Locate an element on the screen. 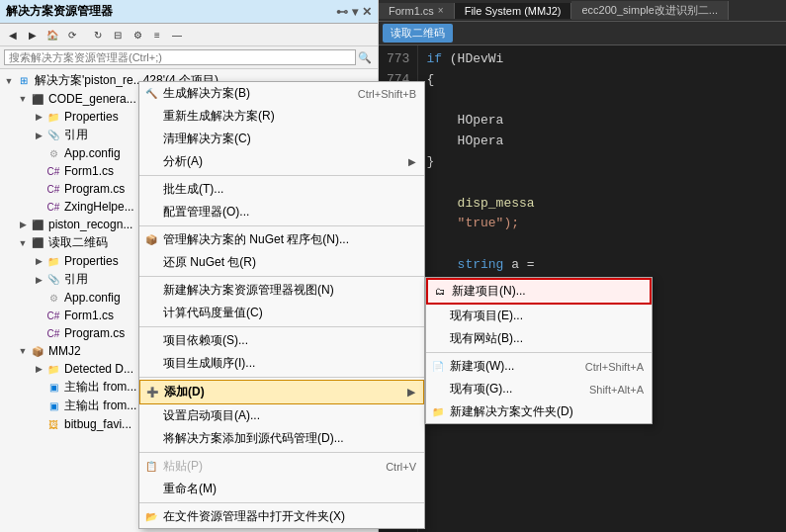 The height and width of the screenshot is (532, 786). menu-set-startup: 设置启动项目(A)... is located at coordinates (282, 415).